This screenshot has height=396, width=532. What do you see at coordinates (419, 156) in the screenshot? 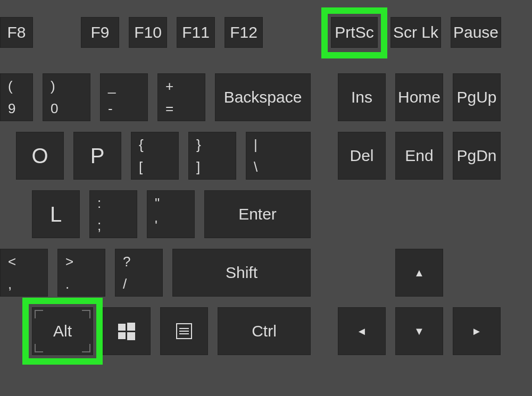
I see `end-key: End` at bounding box center [419, 156].